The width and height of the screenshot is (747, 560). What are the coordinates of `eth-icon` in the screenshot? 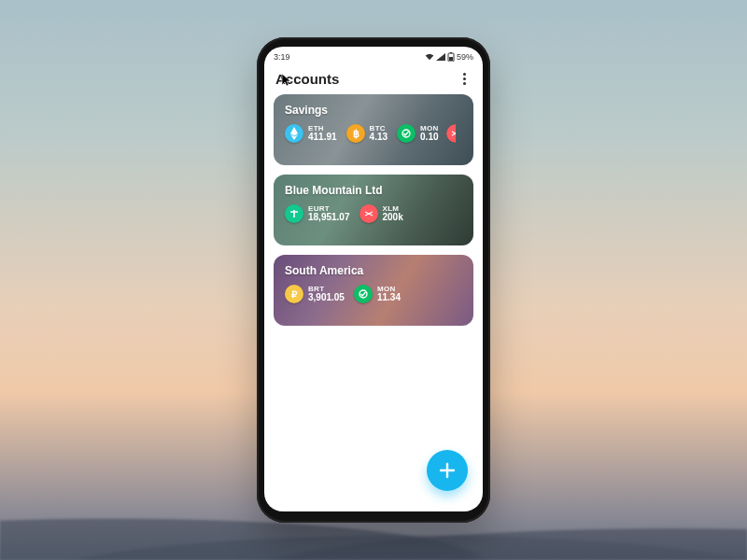 It's located at (294, 133).